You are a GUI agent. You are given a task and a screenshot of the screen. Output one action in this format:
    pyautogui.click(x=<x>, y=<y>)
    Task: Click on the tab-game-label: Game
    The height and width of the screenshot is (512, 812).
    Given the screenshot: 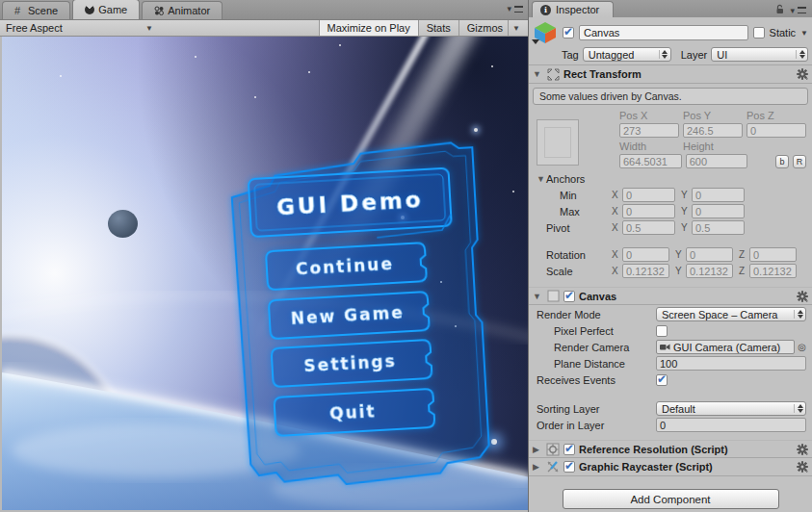 What is the action you would take?
    pyautogui.click(x=113, y=10)
    